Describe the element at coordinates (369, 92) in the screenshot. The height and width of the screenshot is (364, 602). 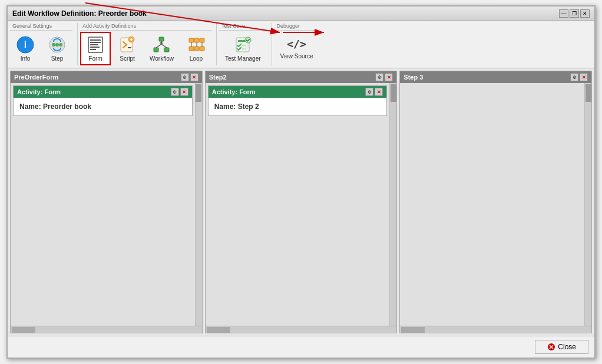
I see `activity-card-2-gear-button: ⚙` at that location.